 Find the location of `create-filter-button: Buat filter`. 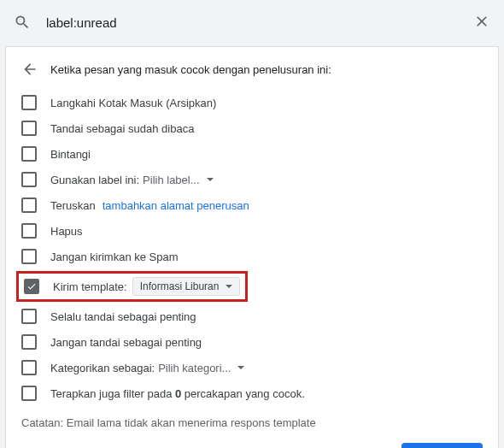

create-filter-button: Buat filter is located at coordinates (442, 445).